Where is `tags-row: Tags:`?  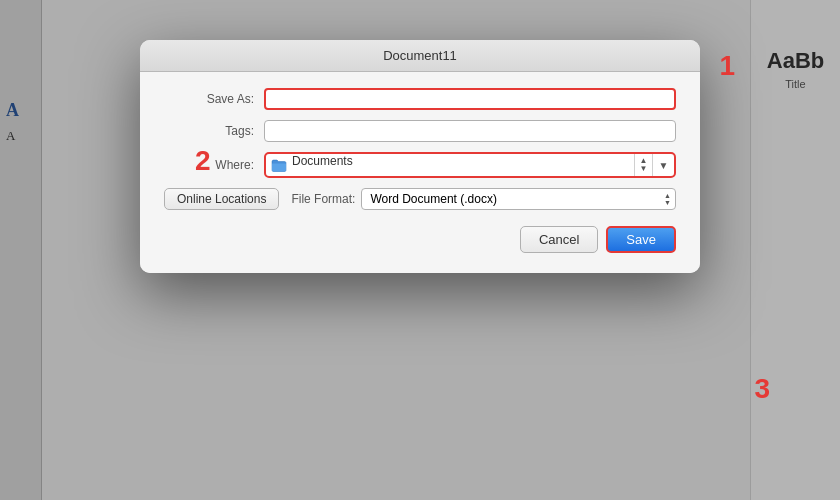
tags-row: Tags: is located at coordinates (420, 131).